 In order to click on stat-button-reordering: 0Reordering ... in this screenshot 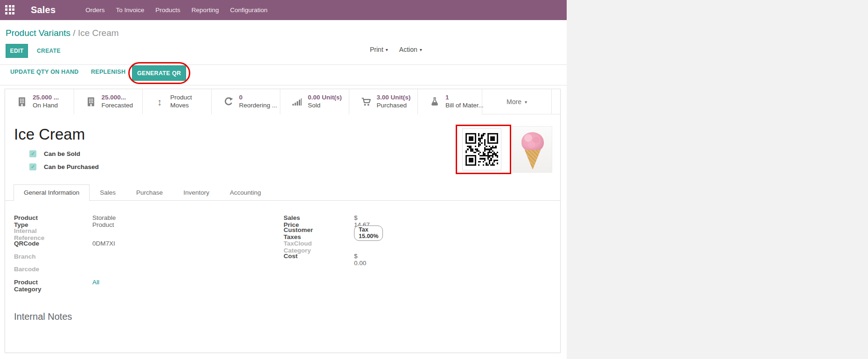, I will do `click(246, 102)`.